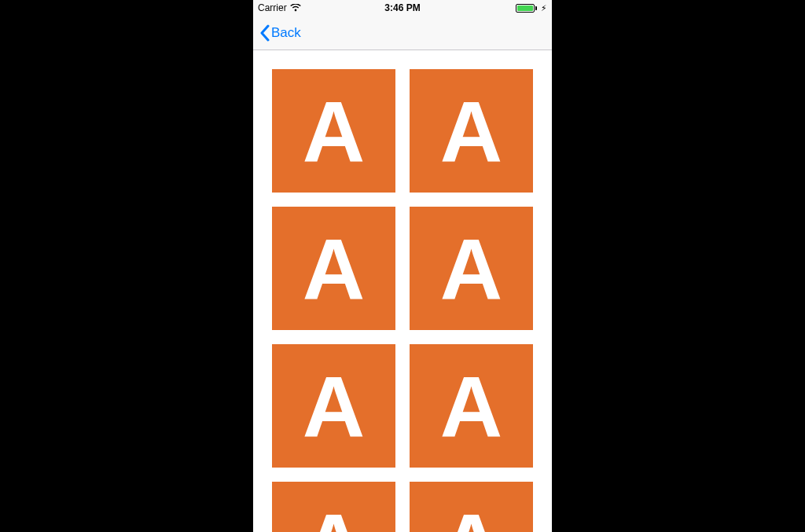 This screenshot has height=532, width=805. I want to click on battery-icon, so click(527, 8).